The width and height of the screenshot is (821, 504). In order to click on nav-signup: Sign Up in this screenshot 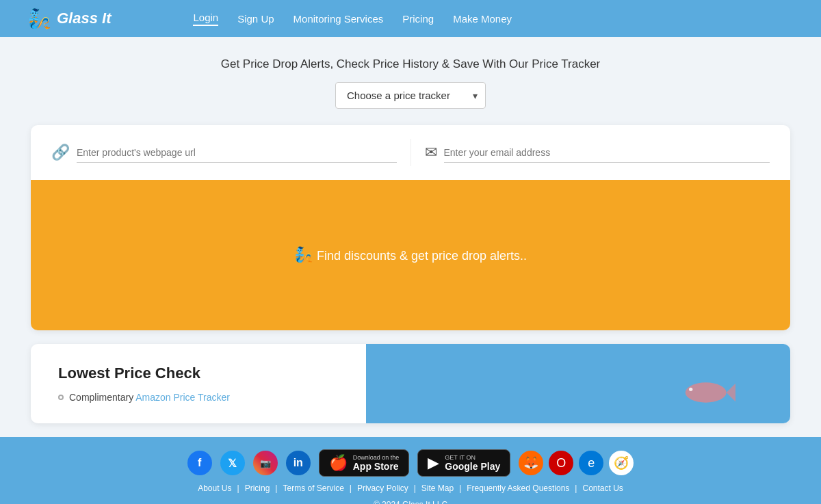, I will do `click(256, 19)`.